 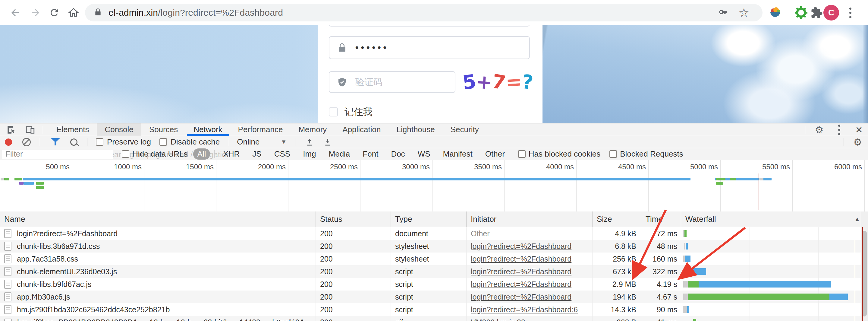 What do you see at coordinates (30, 130) in the screenshot?
I see `device-toolbar-icon` at bounding box center [30, 130].